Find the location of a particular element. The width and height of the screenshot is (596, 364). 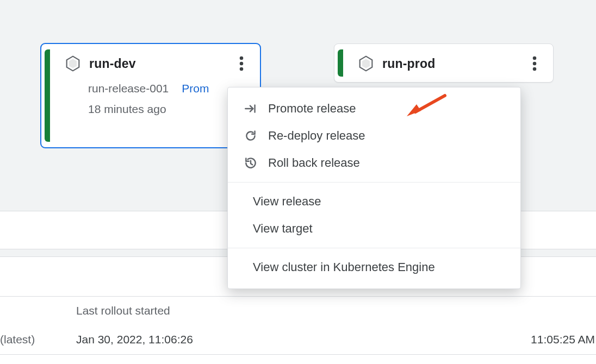

menu-item-label: View release is located at coordinates (287, 202).